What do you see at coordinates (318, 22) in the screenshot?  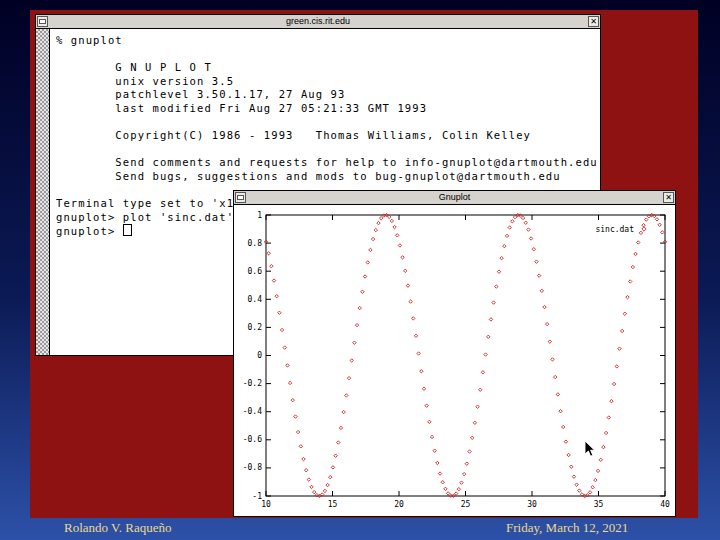 I see `terminal-title: green.cis.rit.edu` at bounding box center [318, 22].